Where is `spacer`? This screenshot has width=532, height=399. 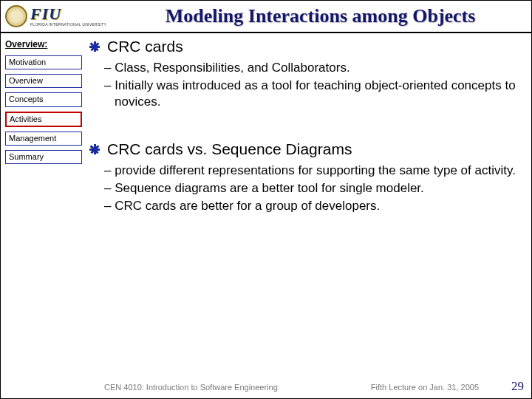
spacer is located at coordinates (304, 130).